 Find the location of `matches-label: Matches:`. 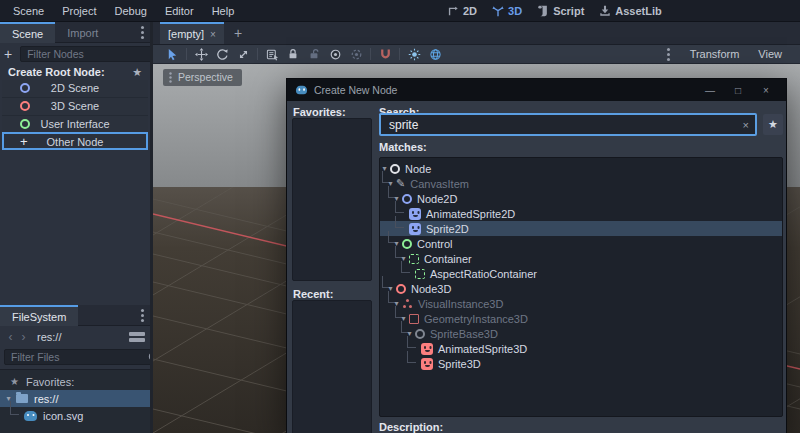

matches-label: Matches: is located at coordinates (403, 147).